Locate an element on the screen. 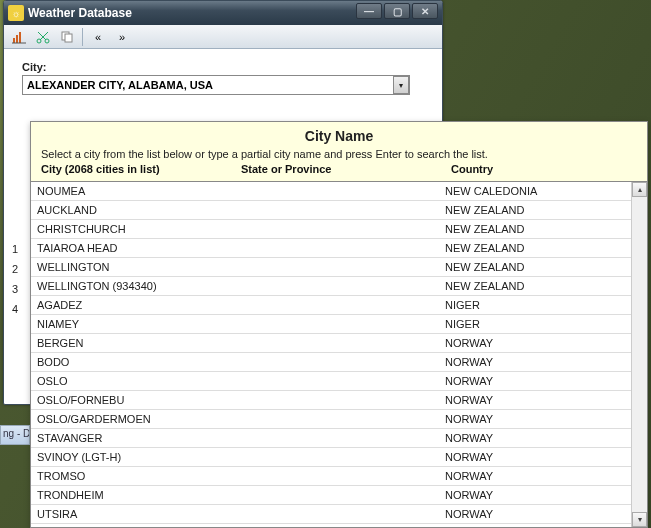  column-state: State or Province is located at coordinates (346, 169).